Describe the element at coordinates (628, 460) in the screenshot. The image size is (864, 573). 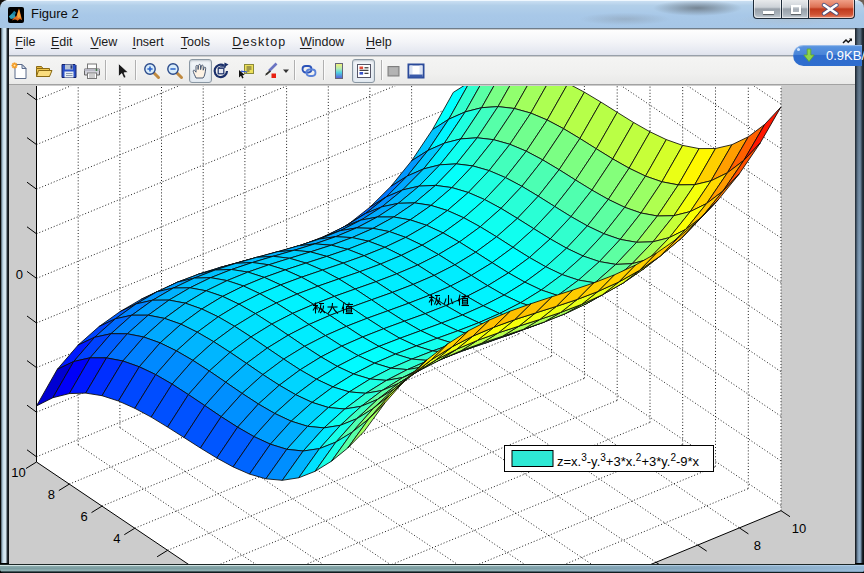
I see `svg-text: z=x.3-y.3+3*x.2+3*y.2-9*x` at that location.